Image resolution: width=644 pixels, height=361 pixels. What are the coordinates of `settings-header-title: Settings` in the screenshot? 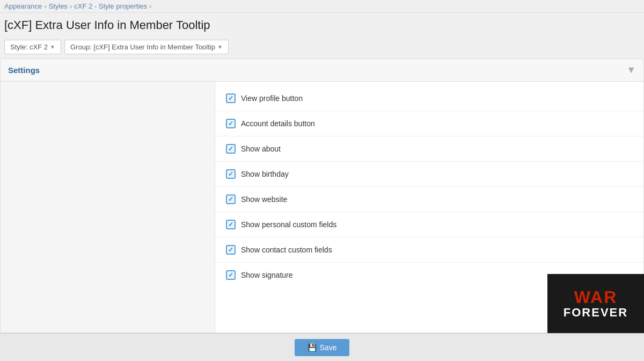 It's located at (24, 70).